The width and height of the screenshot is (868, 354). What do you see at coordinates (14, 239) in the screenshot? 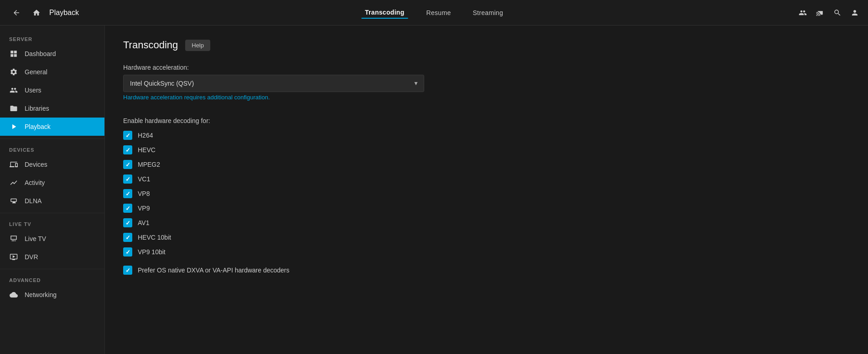
I see `livetv-icon` at bounding box center [14, 239].